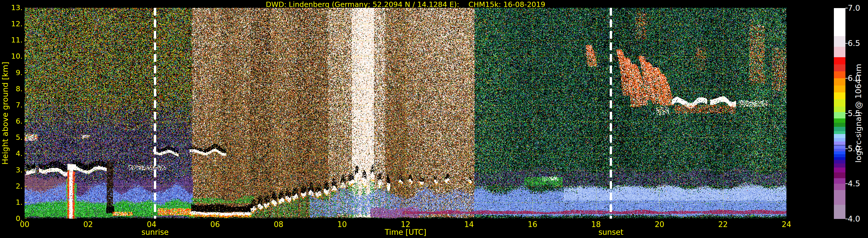 This screenshot has height=238, width=868. Describe the element at coordinates (11, 137) in the screenshot. I see `y-tick-label: 5.` at that location.